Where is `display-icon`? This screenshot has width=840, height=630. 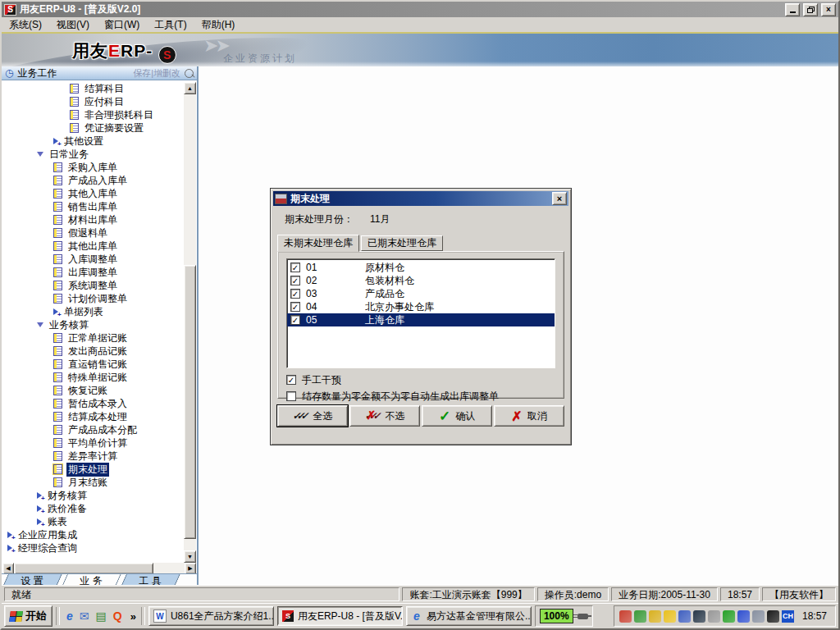 display-icon is located at coordinates (699, 617).